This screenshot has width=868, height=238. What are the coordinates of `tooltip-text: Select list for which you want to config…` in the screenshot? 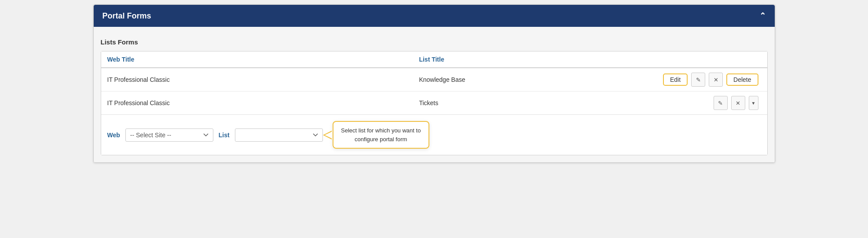 It's located at (381, 135).